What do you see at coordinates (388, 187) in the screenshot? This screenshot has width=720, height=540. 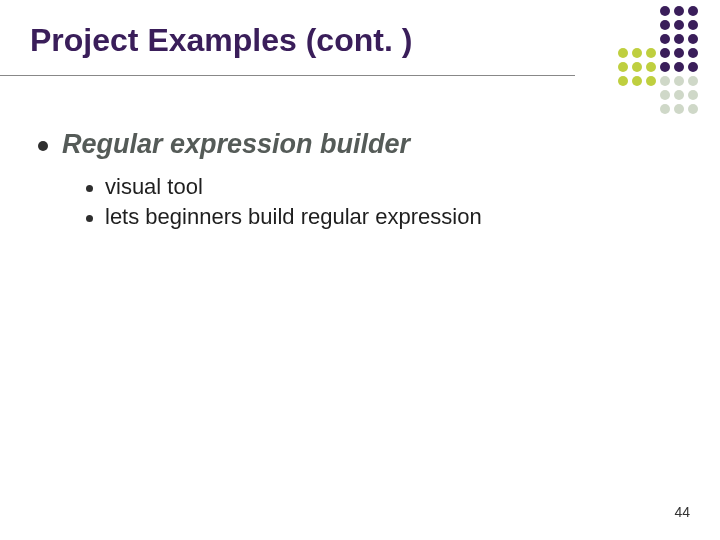 I see `list-item-level2: visual tool` at bounding box center [388, 187].